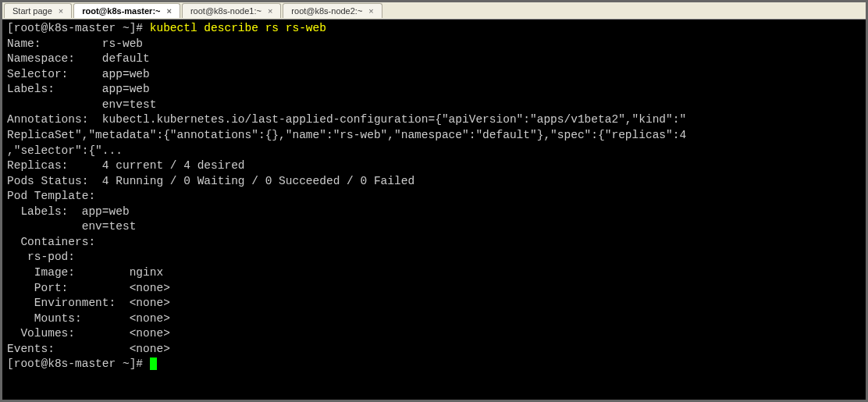  I want to click on output-line: Port: <none>, so click(89, 288).